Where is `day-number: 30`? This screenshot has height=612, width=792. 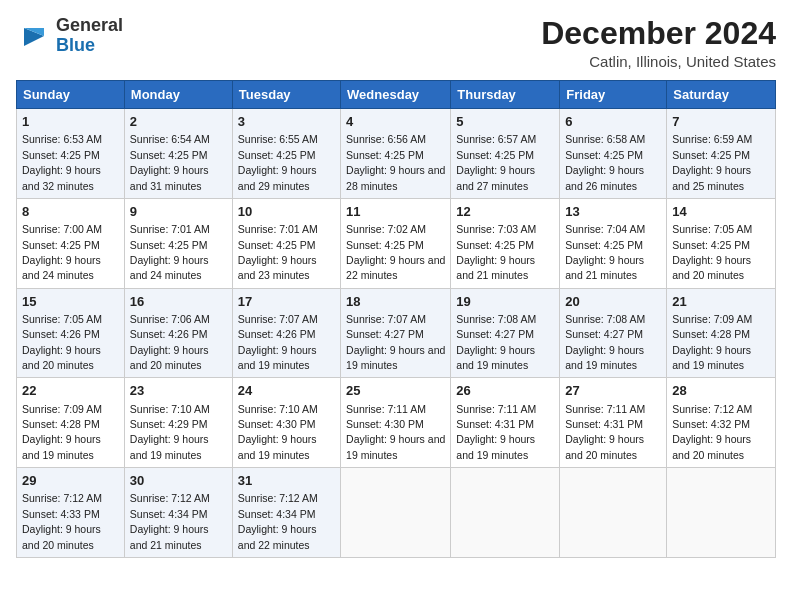
day-number: 30 is located at coordinates (178, 481).